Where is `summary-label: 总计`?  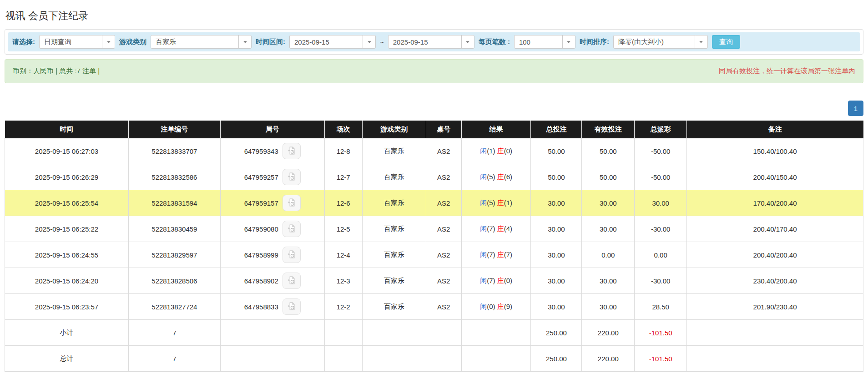 summary-label: 总计 is located at coordinates (67, 359).